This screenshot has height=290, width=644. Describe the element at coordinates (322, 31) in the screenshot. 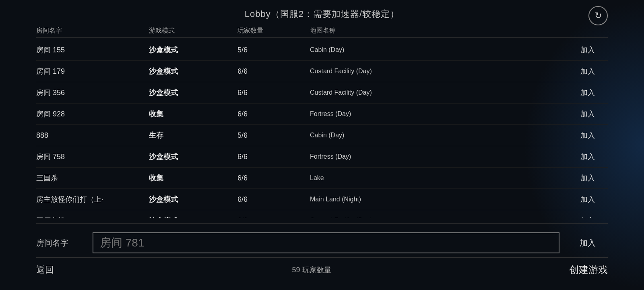

I see `column-headers: 房间名字 游戏模式 玩家数量 地图名称` at that location.